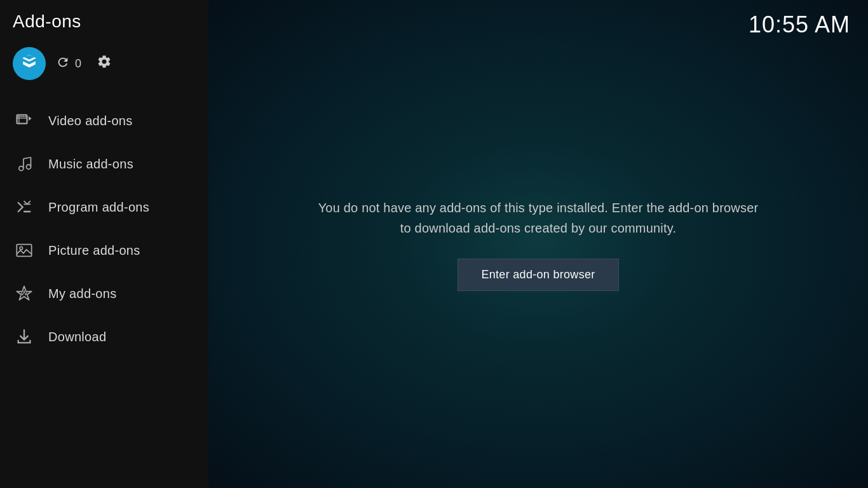  Describe the element at coordinates (104, 65) in the screenshot. I see `sidebar-controls: 0` at that location.